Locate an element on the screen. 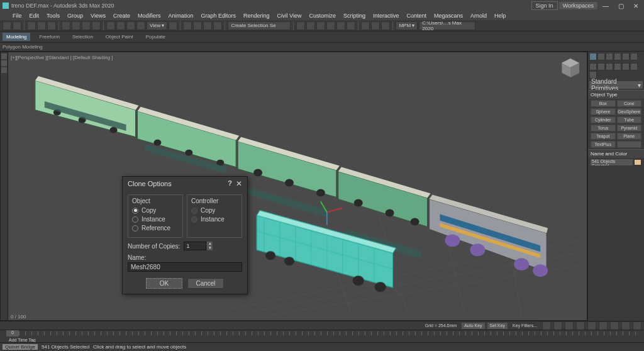 The height and width of the screenshot is (351, 644). keyfilters-button: Key Filters... is located at coordinates (525, 326).